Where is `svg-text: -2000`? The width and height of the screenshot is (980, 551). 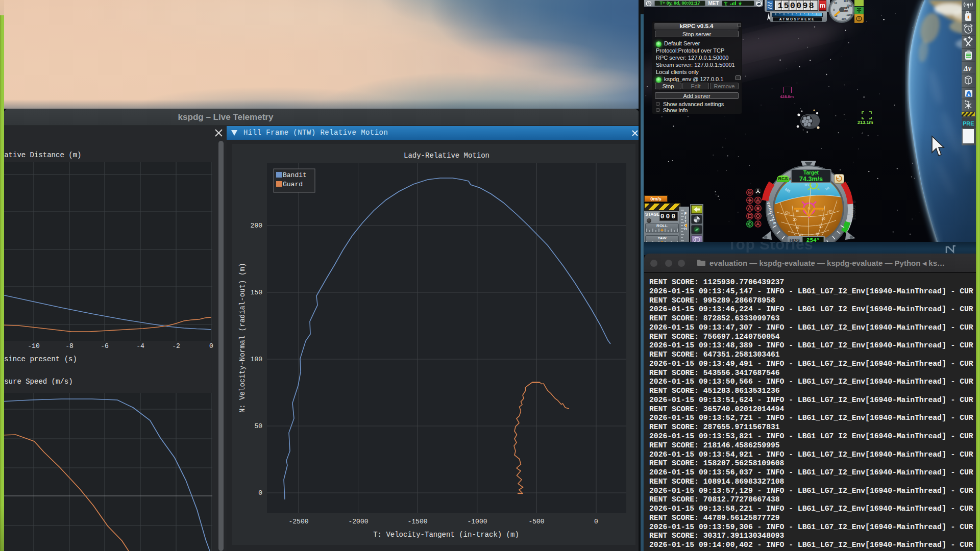
svg-text: -2000 is located at coordinates (358, 521).